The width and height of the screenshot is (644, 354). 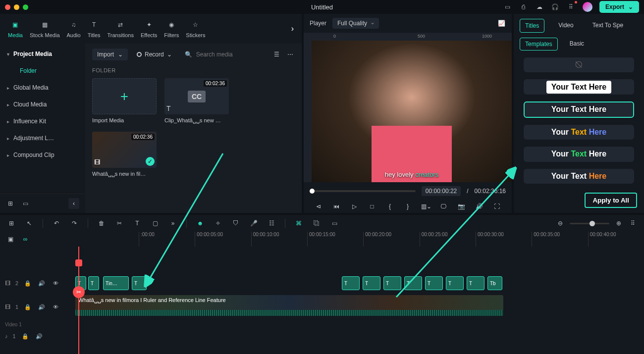 I want to click on play-icon: ▷, so click(x=354, y=206).